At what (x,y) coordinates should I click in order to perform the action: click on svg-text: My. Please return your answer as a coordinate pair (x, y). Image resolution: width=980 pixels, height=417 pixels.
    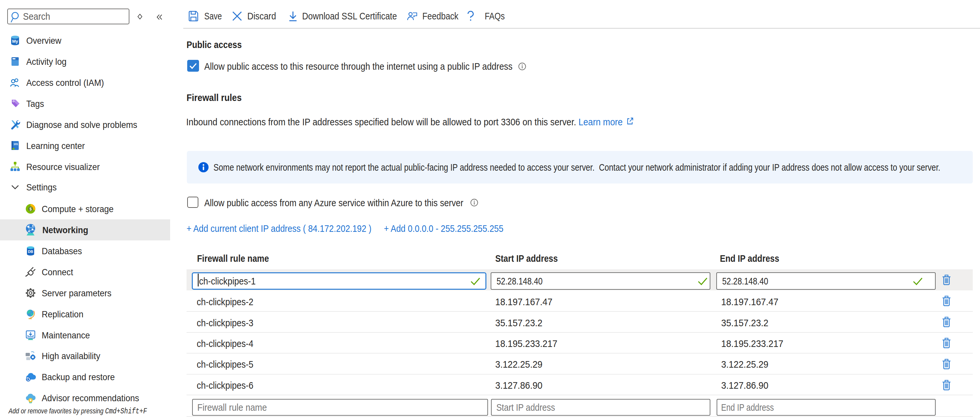
    Looking at the image, I should click on (15, 41).